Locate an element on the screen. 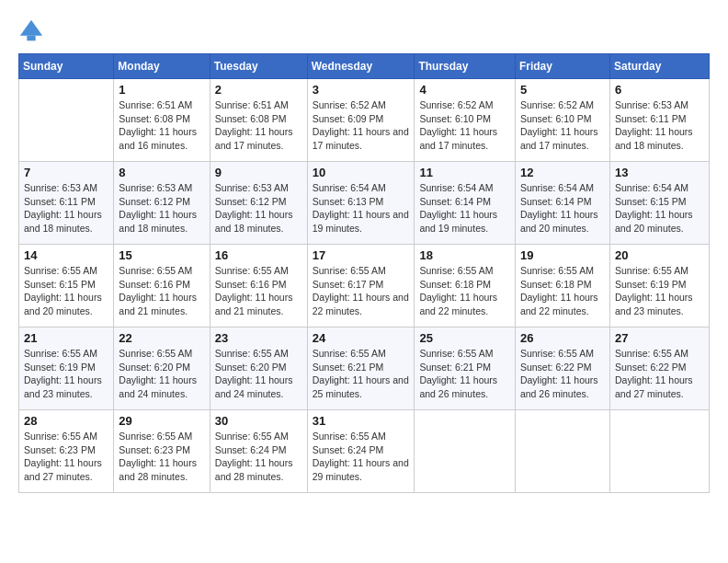 Image resolution: width=728 pixels, height=563 pixels. day-info: Sunrise: 6:52 AMSunset: 6:09 PMDaylight:… is located at coordinates (361, 125).